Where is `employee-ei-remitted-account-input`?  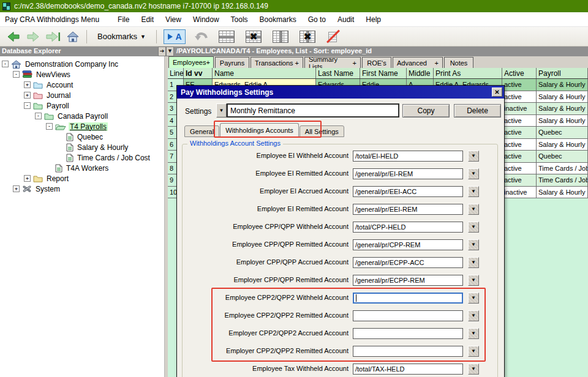 employee-ei-remitted-account-input is located at coordinates (408, 174).